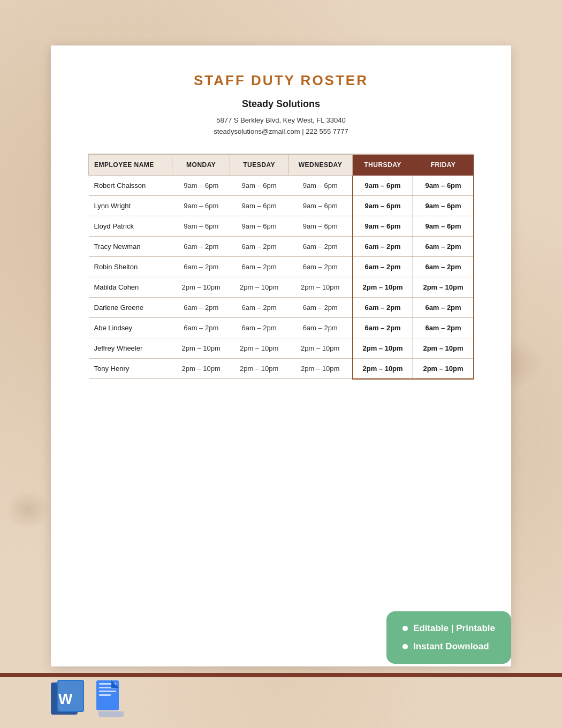 The width and height of the screenshot is (562, 728). What do you see at coordinates (454, 628) in the screenshot?
I see `feature-editable-label: Editable | Printable` at bounding box center [454, 628].